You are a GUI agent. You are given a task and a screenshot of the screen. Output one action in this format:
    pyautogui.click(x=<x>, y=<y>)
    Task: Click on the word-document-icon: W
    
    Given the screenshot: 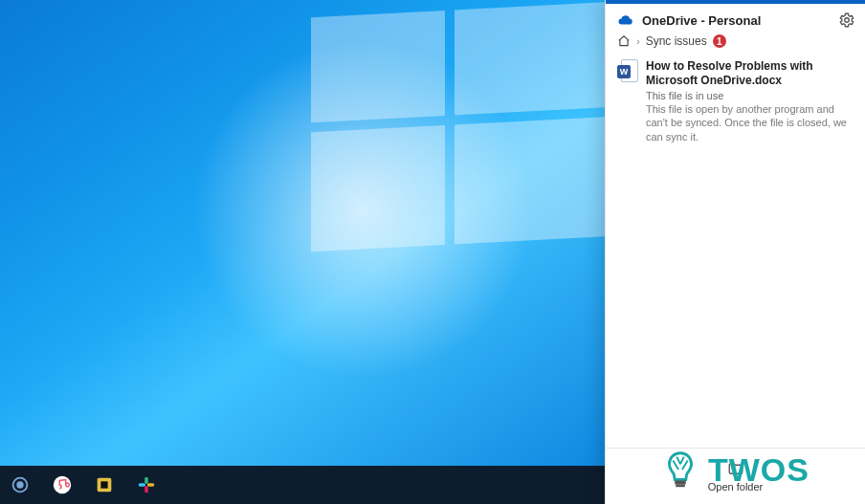 What is the action you would take?
    pyautogui.click(x=628, y=72)
    